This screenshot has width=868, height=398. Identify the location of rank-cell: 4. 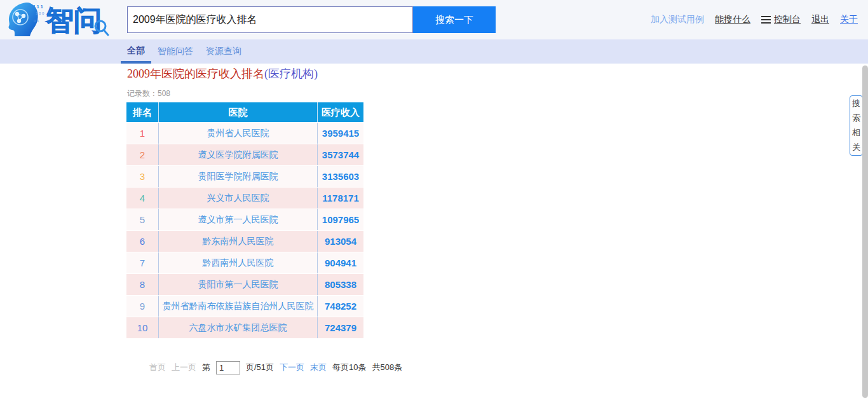
(142, 198).